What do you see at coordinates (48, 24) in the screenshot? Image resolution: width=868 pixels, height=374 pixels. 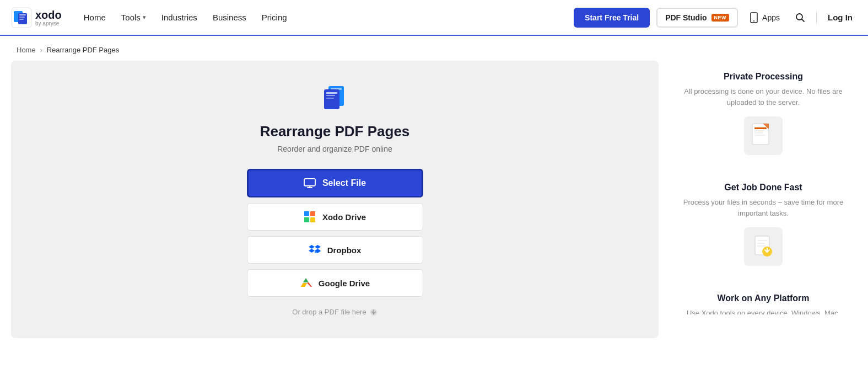 I see `logo-sub: by apryse` at bounding box center [48, 24].